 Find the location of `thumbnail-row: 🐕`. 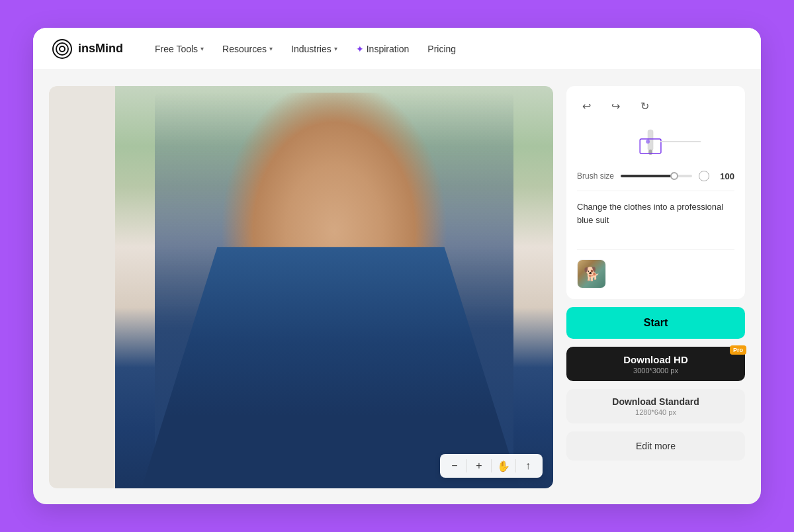

thumbnail-row: 🐕 is located at coordinates (656, 274).